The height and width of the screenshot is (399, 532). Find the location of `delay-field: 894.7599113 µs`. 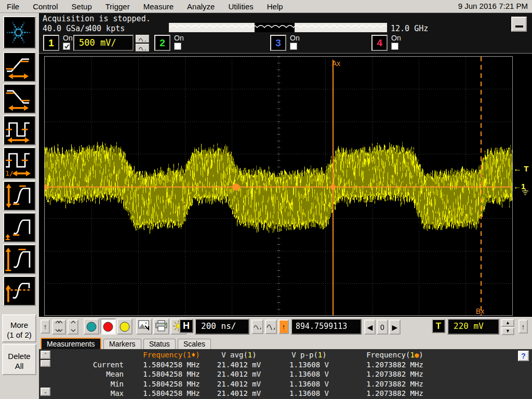

delay-field: 894.7599113 µs is located at coordinates (326, 326).